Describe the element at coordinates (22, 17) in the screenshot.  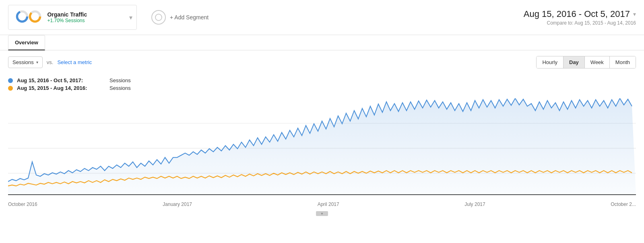
I see `donut-icon-blue` at that location.